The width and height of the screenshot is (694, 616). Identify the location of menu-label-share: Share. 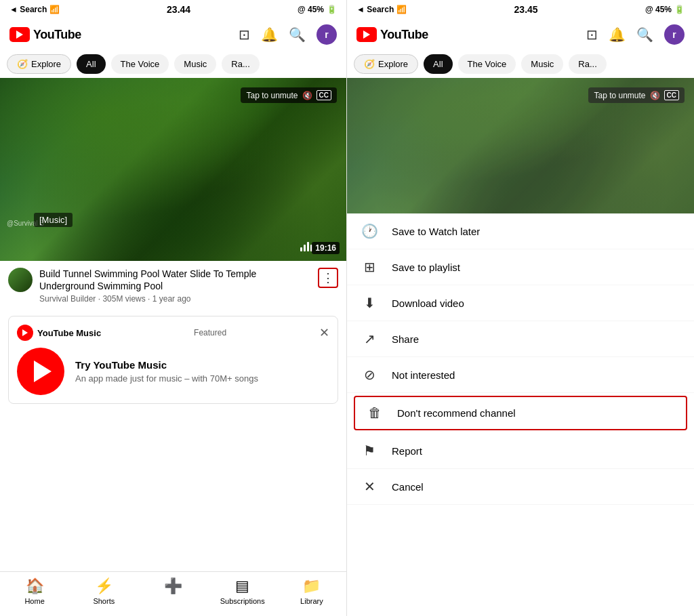
(405, 339).